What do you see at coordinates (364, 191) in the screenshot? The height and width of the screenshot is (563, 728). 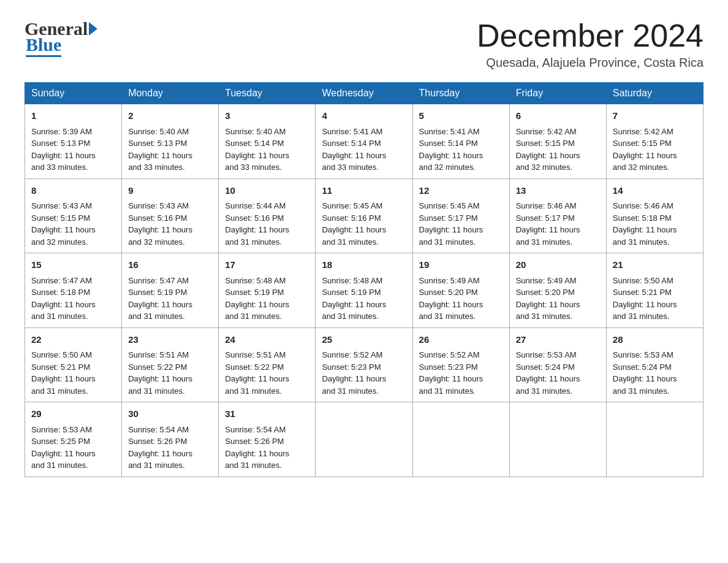 I see `day-number: 11` at bounding box center [364, 191].